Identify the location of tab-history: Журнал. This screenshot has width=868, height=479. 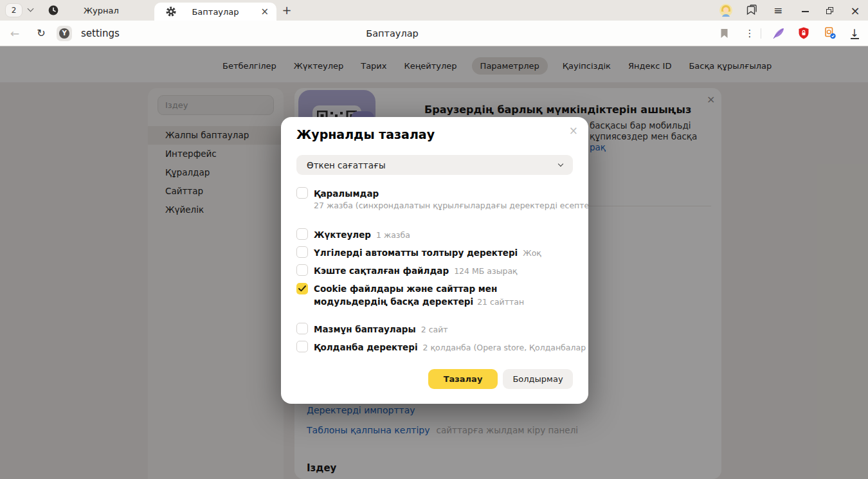
(96, 10).